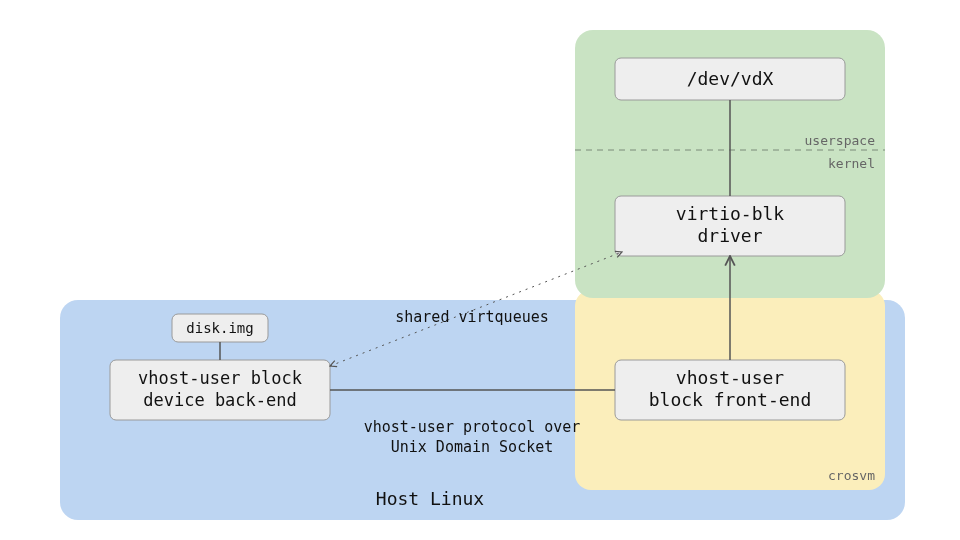 The width and height of the screenshot is (960, 540). Describe the element at coordinates (730, 236) in the screenshot. I see `virtio-blk-driver-label-2: driver` at that location.